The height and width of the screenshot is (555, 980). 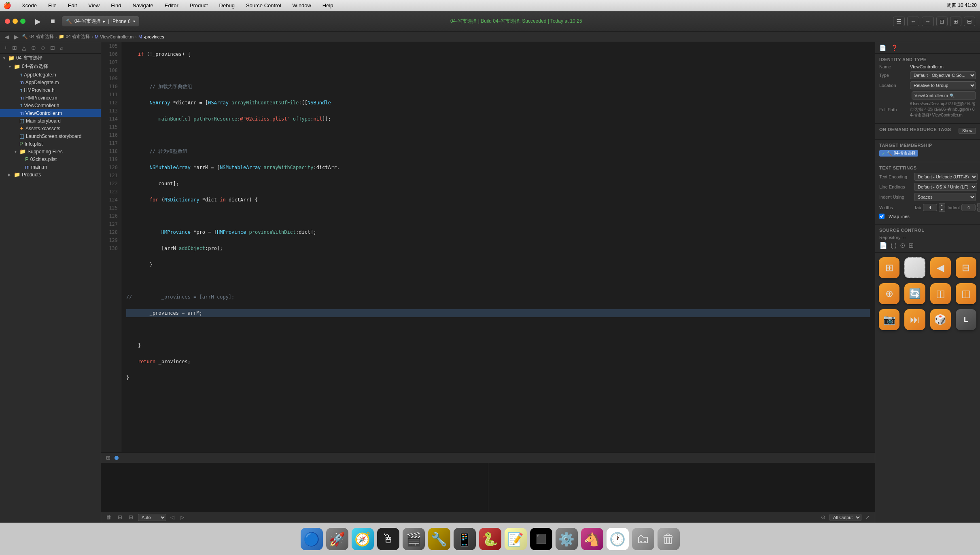 What do you see at coordinates (154, 37) in the screenshot?
I see `breadcrumb-symbol: -provinces` at bounding box center [154, 37].